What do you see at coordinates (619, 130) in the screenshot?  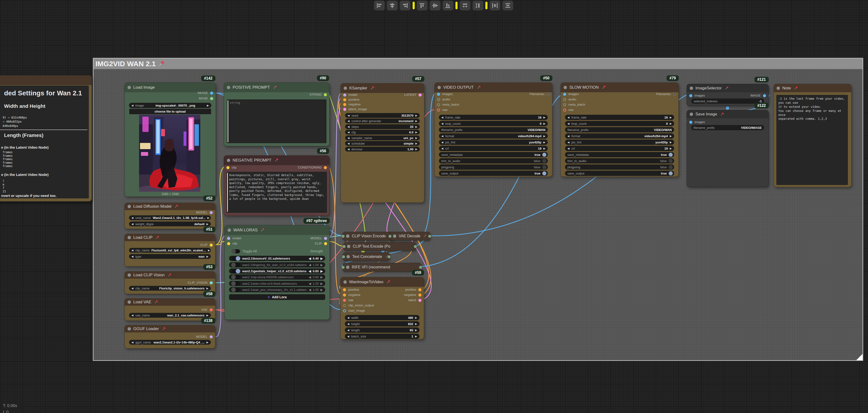 I see `slow-motion-node: SLOW MOTION imagesFilenames audio meta_b…` at bounding box center [619, 130].